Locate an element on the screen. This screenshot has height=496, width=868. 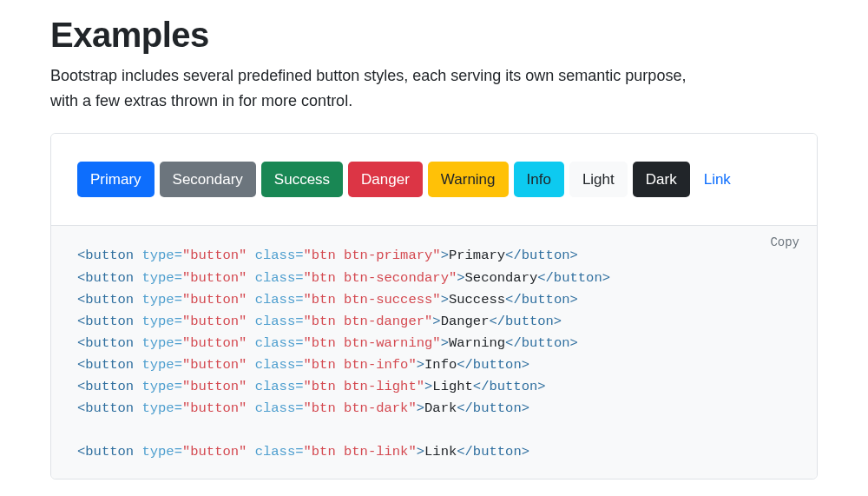
primary-button: Primary is located at coordinates (116, 180).